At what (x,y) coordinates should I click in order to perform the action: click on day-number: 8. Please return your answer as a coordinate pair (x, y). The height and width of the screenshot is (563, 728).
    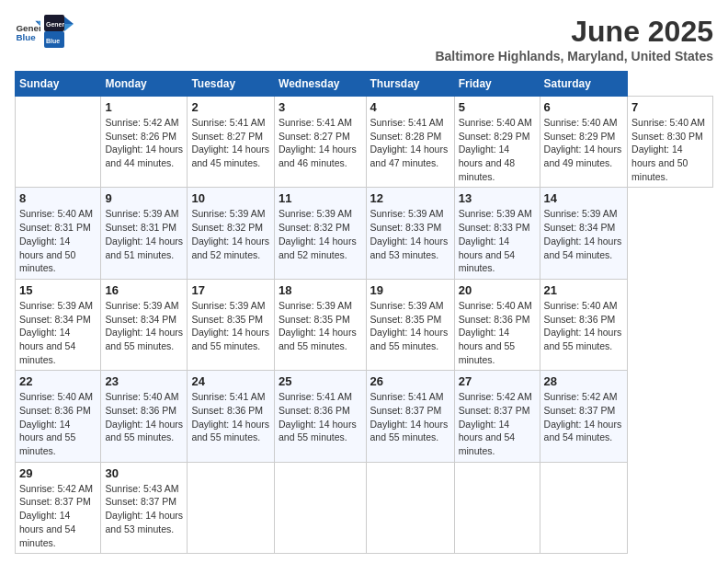
    Looking at the image, I should click on (58, 199).